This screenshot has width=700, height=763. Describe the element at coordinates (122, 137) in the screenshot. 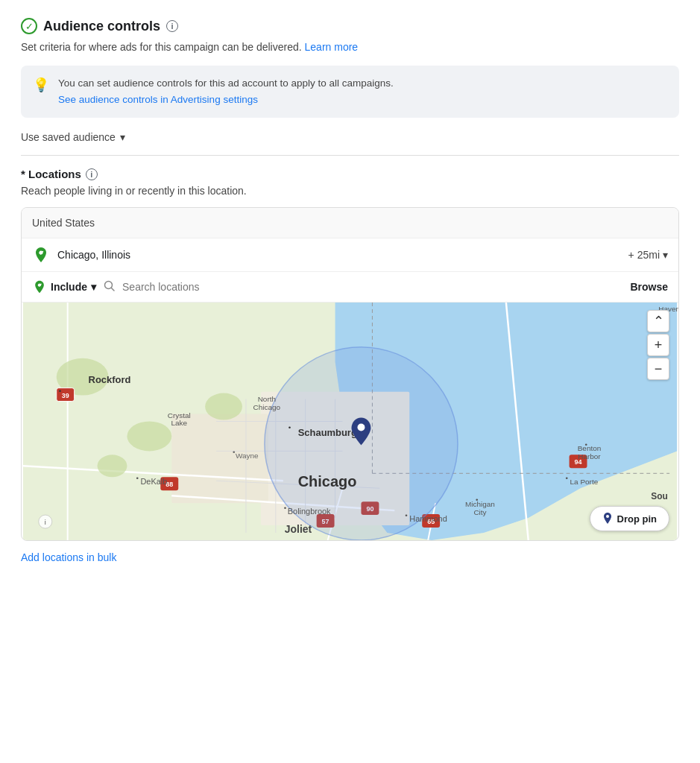

I see `saved-audience-dropdown-icon: ▾` at that location.